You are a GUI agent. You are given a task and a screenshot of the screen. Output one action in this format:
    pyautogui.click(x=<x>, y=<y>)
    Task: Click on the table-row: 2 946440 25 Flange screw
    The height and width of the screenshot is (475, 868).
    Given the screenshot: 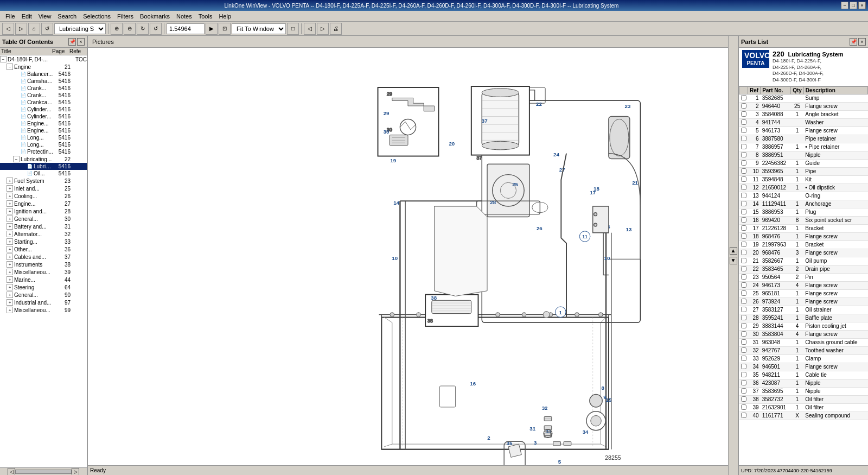 What is the action you would take?
    pyautogui.click(x=804, y=106)
    